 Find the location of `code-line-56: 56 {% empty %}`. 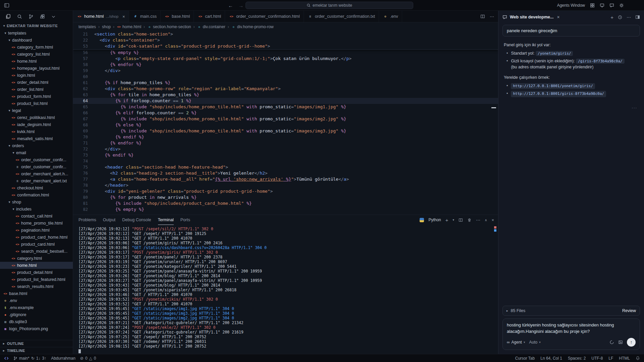

code-line-56: 56 {% empty %} is located at coordinates (286, 53).